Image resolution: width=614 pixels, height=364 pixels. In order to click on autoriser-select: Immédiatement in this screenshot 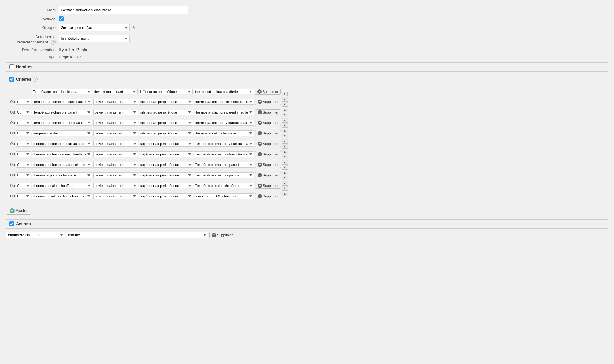, I will do `click(94, 38)`.